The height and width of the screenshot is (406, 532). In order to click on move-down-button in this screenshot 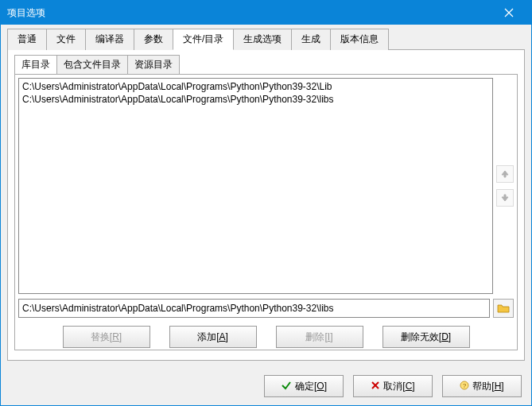, I will do `click(505, 198)`.